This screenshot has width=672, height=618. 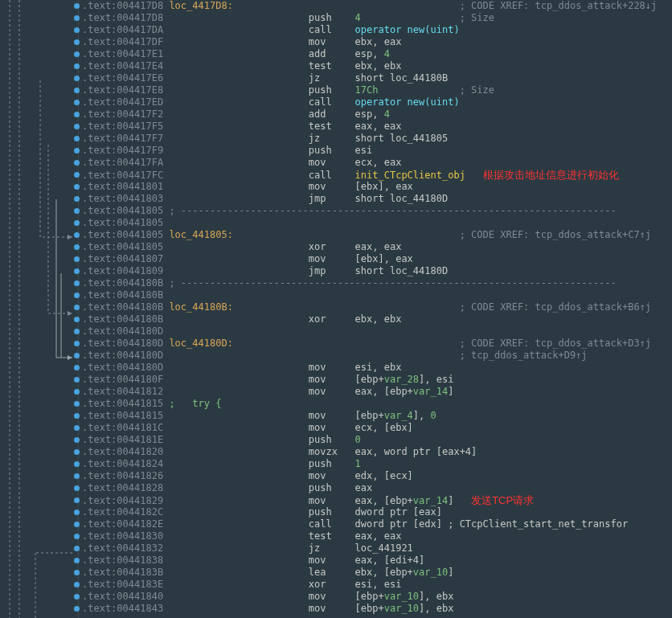 I want to click on asm-line: .text:004417F2 add esp, 4, so click(x=377, y=114).